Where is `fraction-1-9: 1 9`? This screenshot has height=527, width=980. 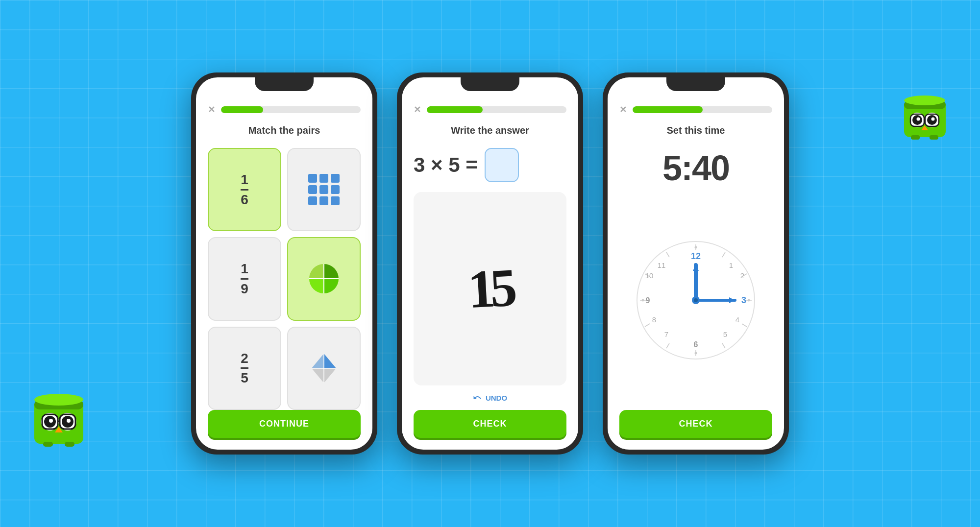 fraction-1-9: 1 9 is located at coordinates (245, 279).